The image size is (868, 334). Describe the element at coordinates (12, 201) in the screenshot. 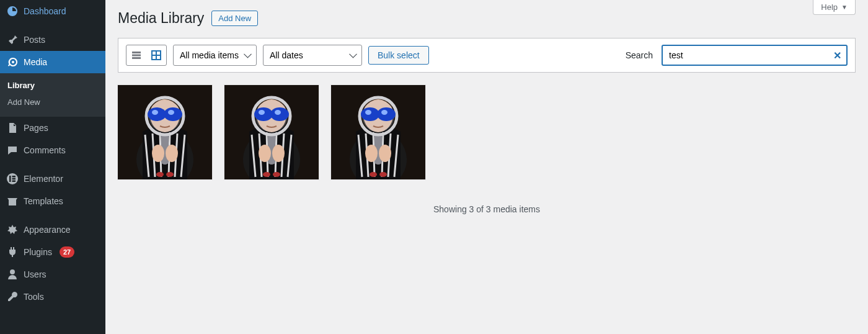

I see `templates-icon` at that location.